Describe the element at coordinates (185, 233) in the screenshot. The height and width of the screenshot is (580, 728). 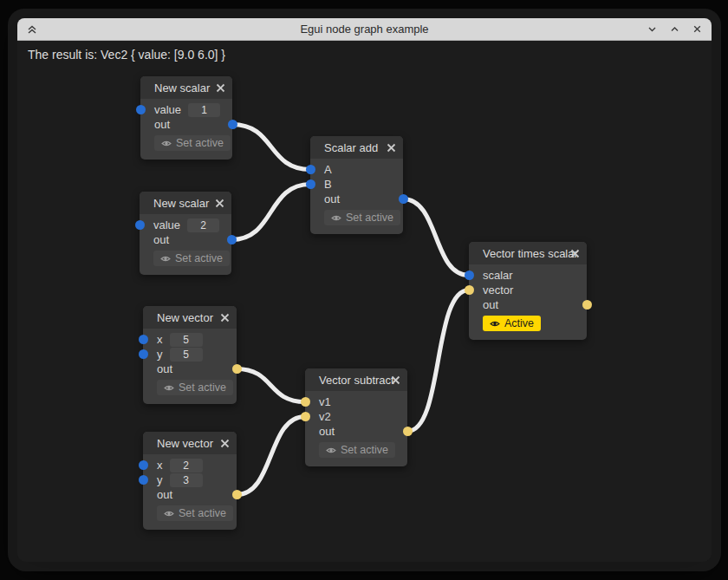
I see `node-new-scalar-2: New scalarvalue2outSet active` at that location.